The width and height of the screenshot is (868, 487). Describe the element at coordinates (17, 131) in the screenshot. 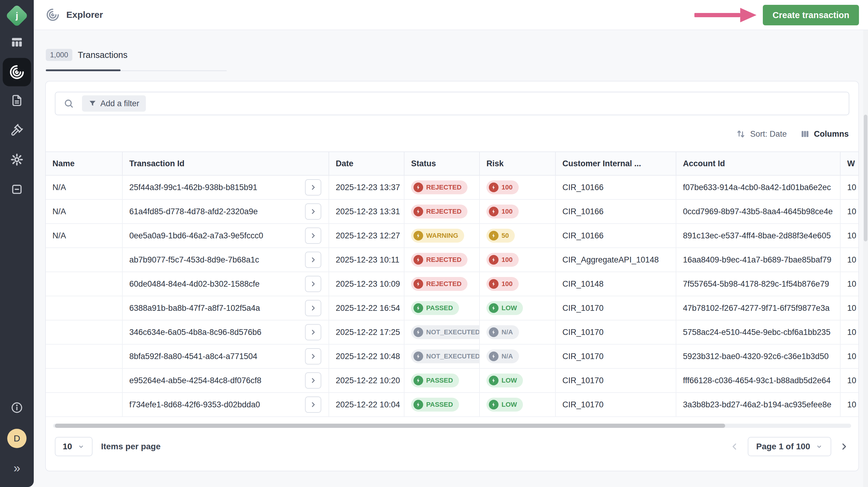

I see `sidebar-item-rules` at that location.